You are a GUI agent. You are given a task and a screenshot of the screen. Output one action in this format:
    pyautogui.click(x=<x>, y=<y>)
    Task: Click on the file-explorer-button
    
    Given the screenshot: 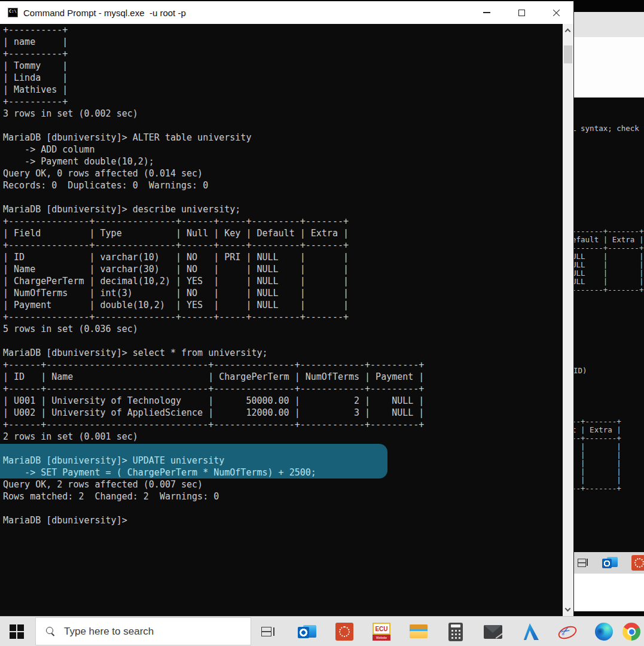 What is the action you would take?
    pyautogui.click(x=419, y=632)
    